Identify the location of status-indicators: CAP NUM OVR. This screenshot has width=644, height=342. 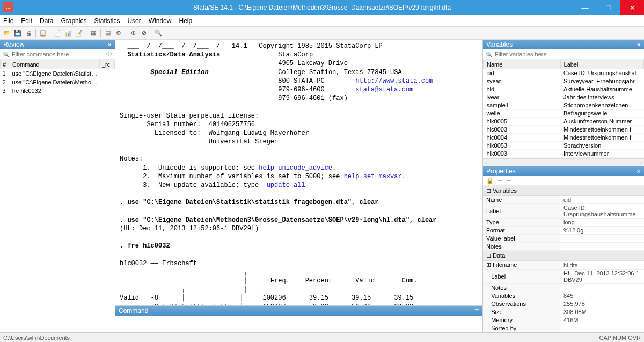
(620, 338).